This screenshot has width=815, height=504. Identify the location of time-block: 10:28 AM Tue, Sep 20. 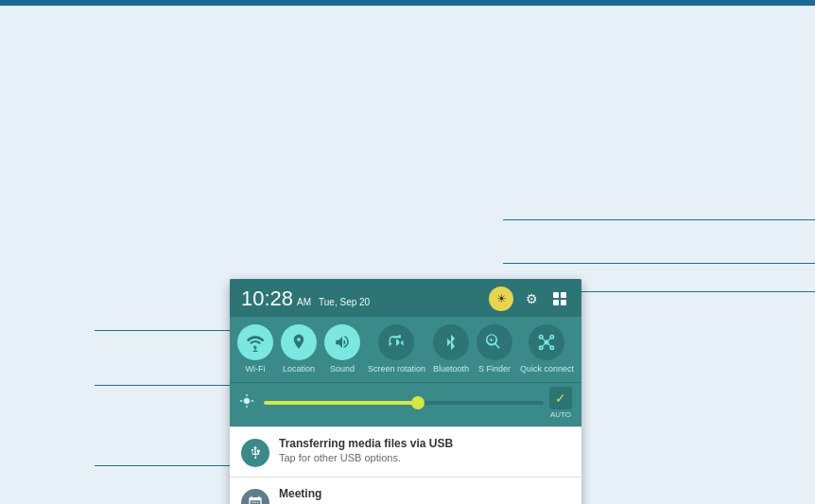
(305, 299).